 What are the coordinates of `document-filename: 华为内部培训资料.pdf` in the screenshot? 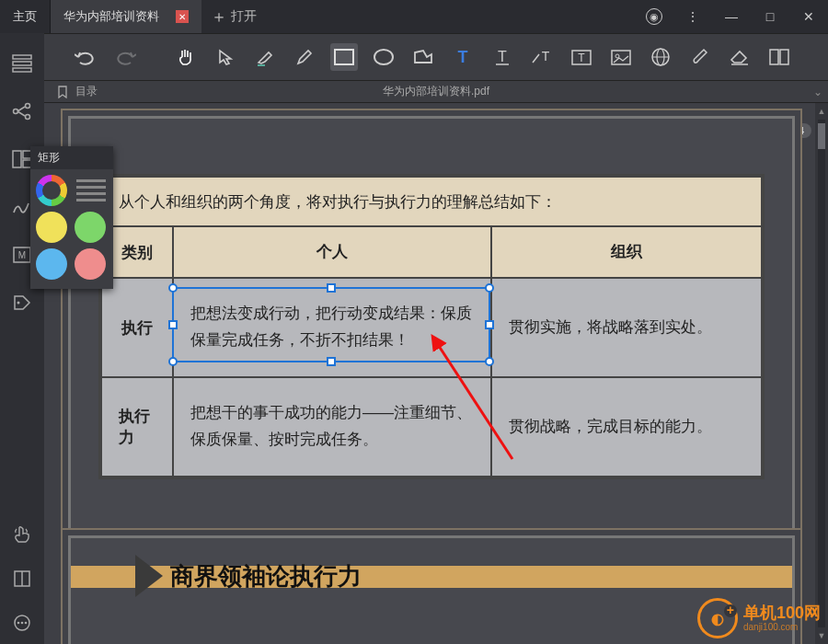 It's located at (436, 92).